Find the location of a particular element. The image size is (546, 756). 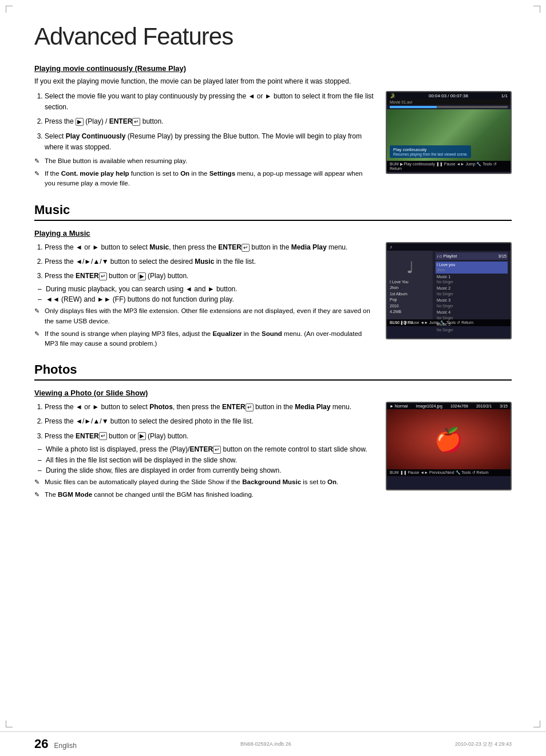

music-playlist-count: 3/15 is located at coordinates (503, 256).